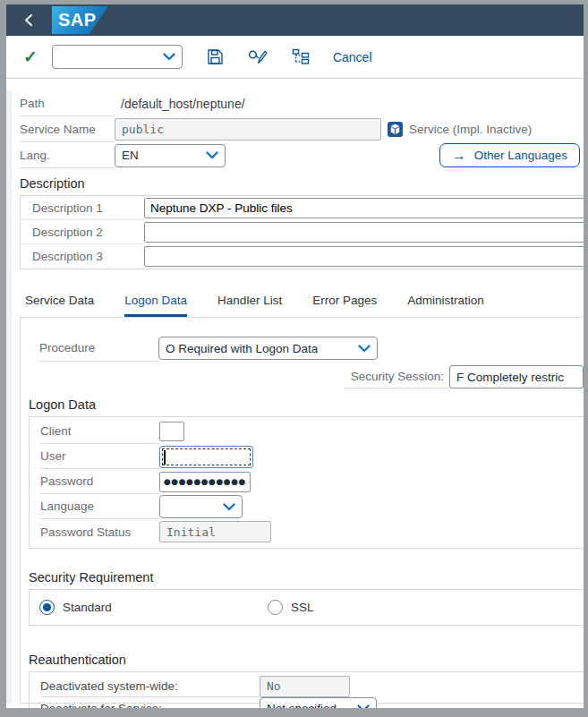 The height and width of the screenshot is (717, 588). What do you see at coordinates (306, 431) in the screenshot?
I see `client-row: Client` at bounding box center [306, 431].